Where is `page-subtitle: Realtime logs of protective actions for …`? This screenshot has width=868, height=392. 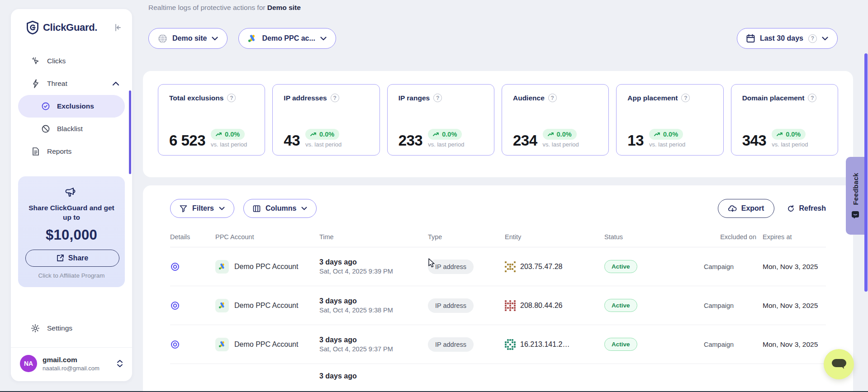 page-subtitle: Realtime logs of protective actions for … is located at coordinates (224, 8).